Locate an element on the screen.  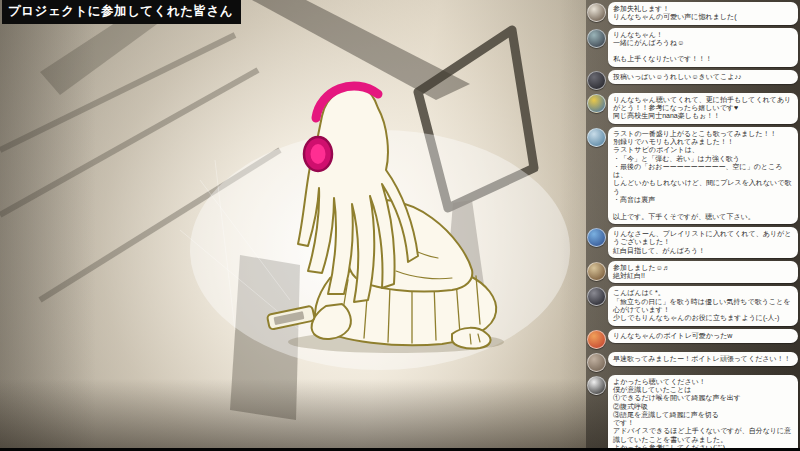
chat-message-line: 紅白目指して、がんばろう！ is located at coordinates (703, 251).